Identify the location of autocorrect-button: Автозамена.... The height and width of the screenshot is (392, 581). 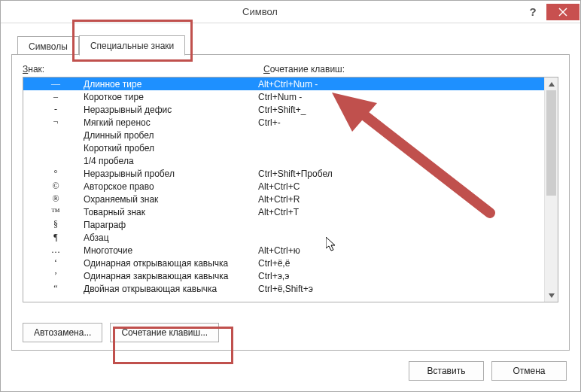
(62, 333).